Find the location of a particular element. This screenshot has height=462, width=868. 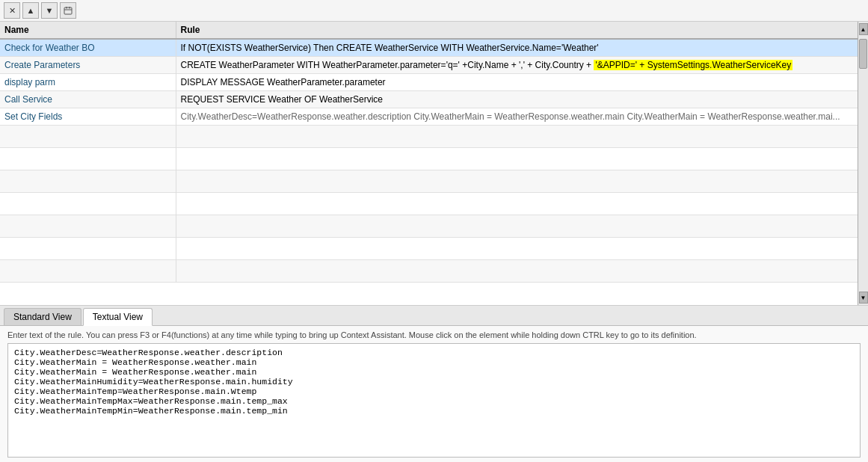

col-rule-header: Rule is located at coordinates (522, 30).